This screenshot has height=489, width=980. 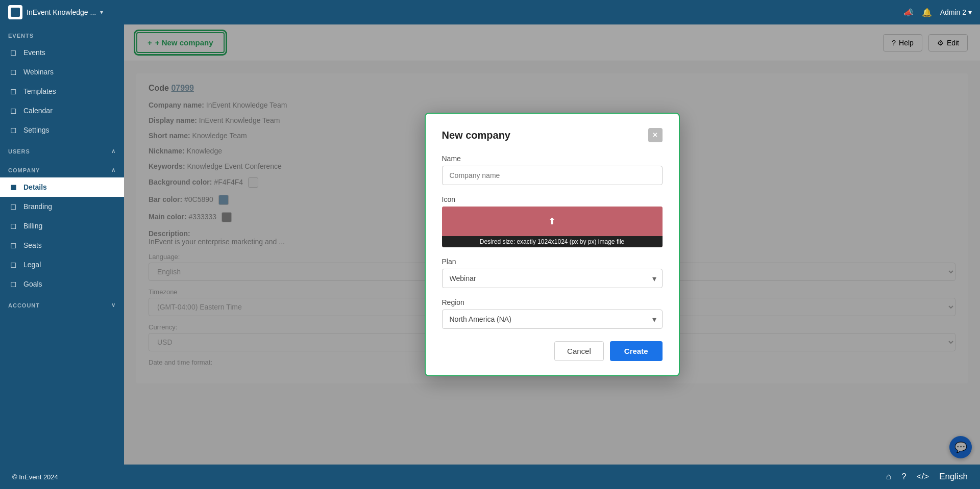 I want to click on templates-icon: ◻, so click(x=13, y=91).